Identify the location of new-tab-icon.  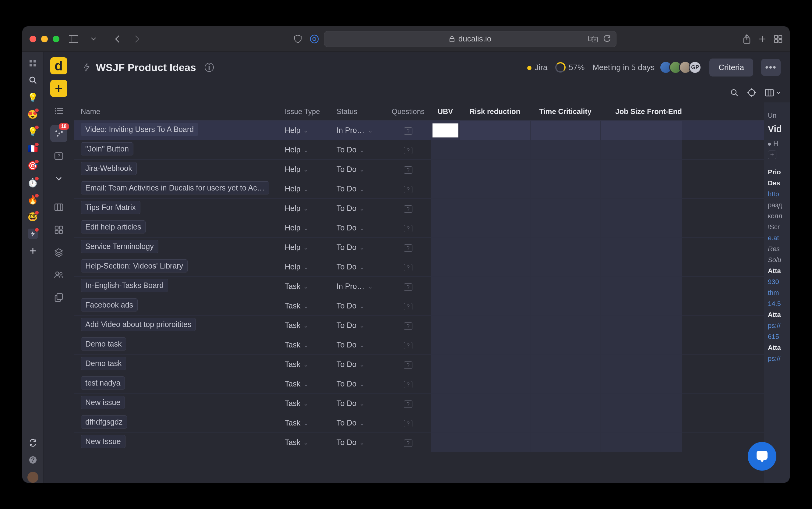
(762, 39).